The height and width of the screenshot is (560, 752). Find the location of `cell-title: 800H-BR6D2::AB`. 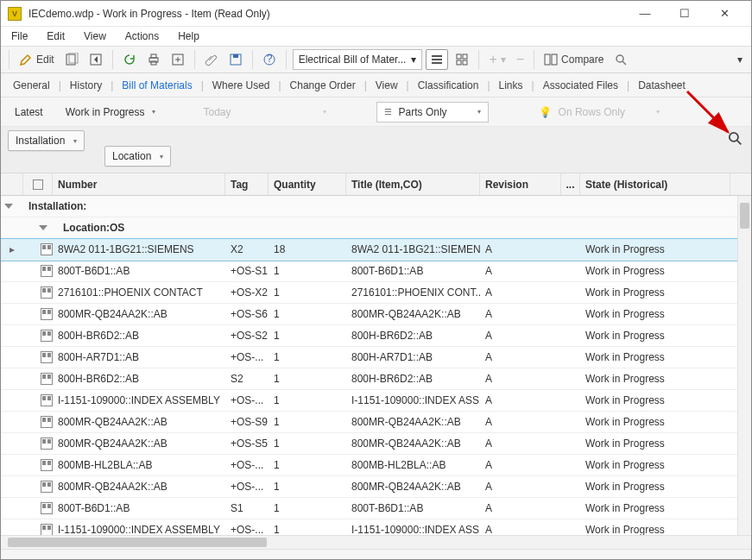

cell-title: 800H-BR6D2::AB is located at coordinates (413, 379).